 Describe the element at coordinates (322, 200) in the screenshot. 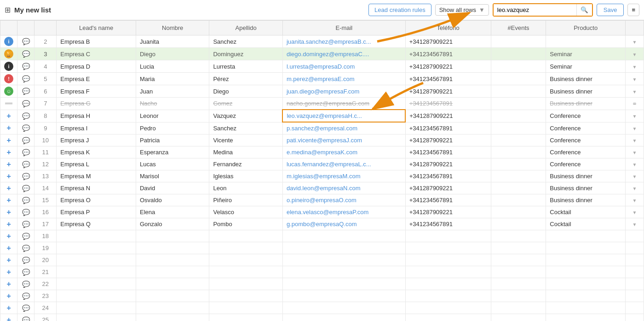

I see `email-link: o.pineiro@empresaO.com` at that location.